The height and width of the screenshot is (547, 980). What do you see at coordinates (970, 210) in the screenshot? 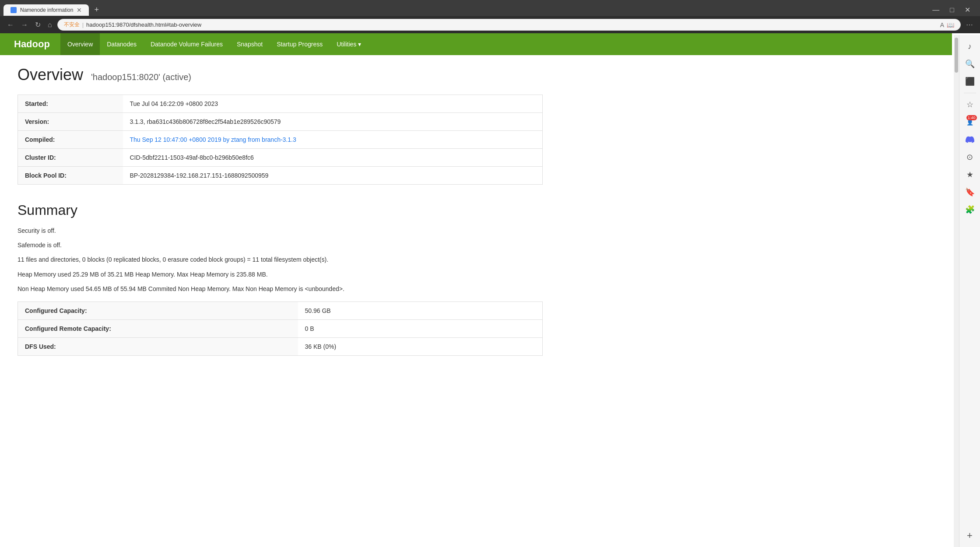
I see `extensions-icon: 🧩` at bounding box center [970, 210].